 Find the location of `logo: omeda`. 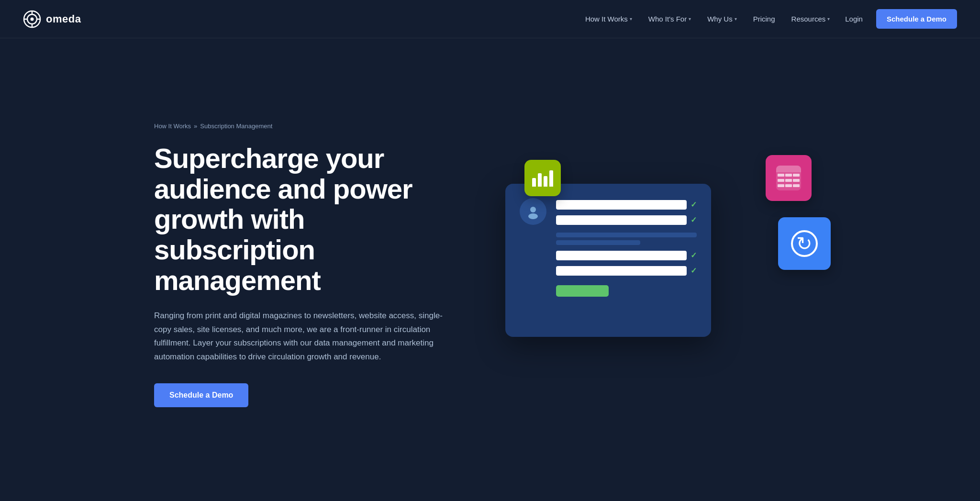

logo: omeda is located at coordinates (52, 19).